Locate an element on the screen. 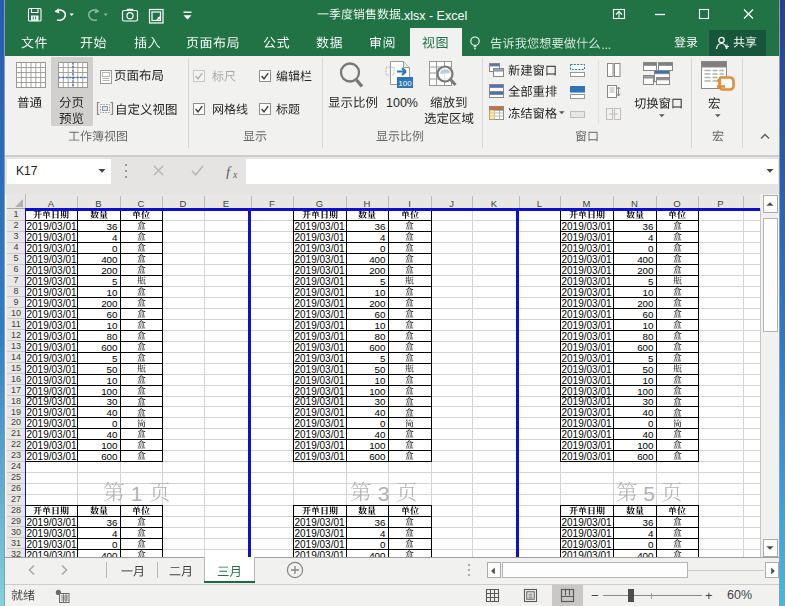 Image resolution: width=785 pixels, height=606 pixels. svg-text: 100 is located at coordinates (405, 84).